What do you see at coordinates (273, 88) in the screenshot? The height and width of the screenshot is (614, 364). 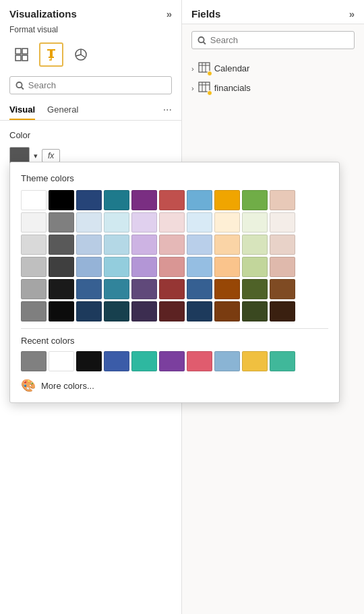 I see `field-item-financials: › financials` at bounding box center [273, 88].